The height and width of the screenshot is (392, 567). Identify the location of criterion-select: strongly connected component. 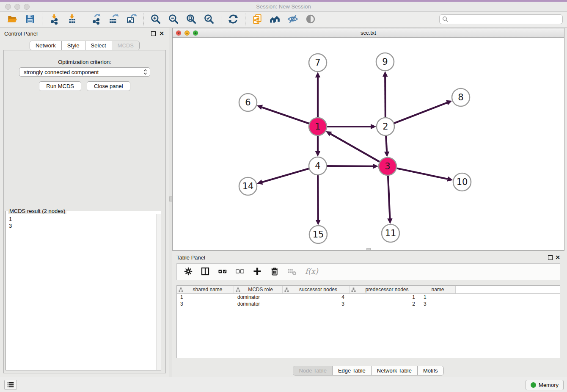
(85, 72).